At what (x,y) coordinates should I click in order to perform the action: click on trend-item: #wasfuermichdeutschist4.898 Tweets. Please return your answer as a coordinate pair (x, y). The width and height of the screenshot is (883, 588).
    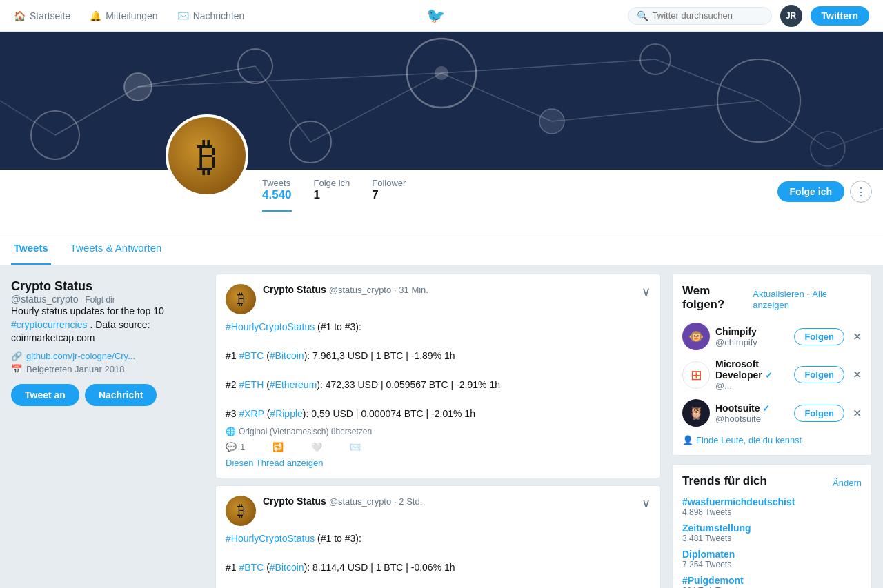
    Looking at the image, I should click on (772, 507).